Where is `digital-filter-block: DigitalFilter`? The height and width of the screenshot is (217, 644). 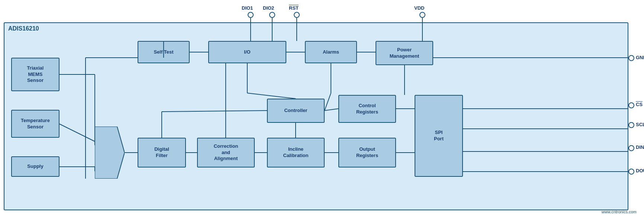
digital-filter-block: DigitalFilter is located at coordinates (162, 153).